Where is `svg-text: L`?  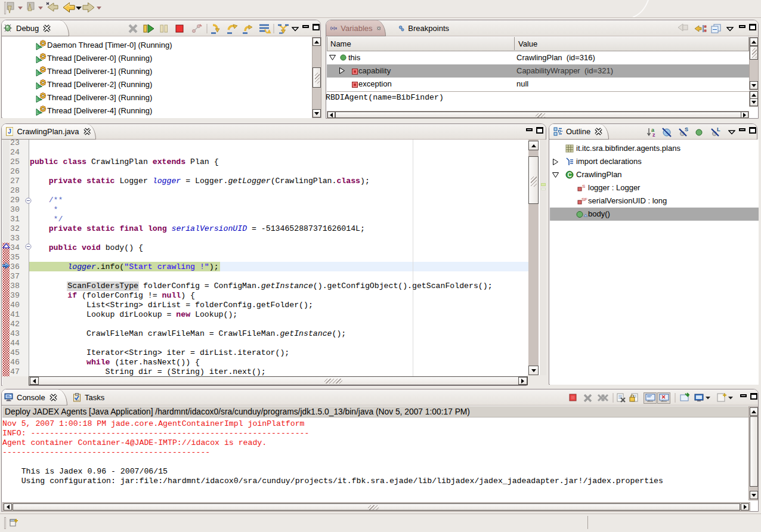
svg-text: L is located at coordinates (719, 129).